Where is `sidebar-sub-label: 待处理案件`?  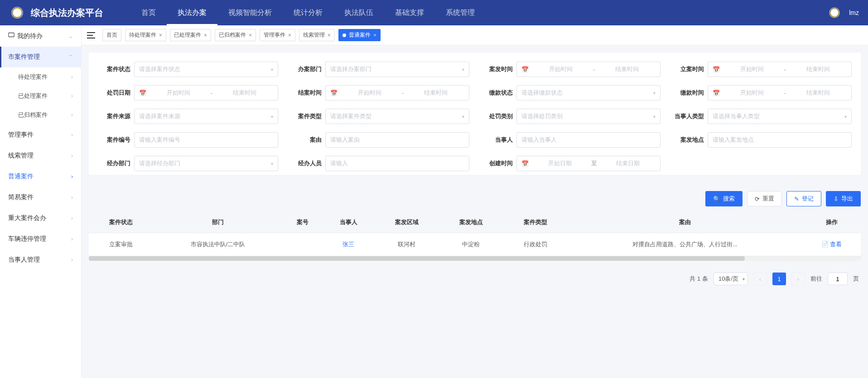 sidebar-sub-label: 待处理案件 is located at coordinates (33, 77).